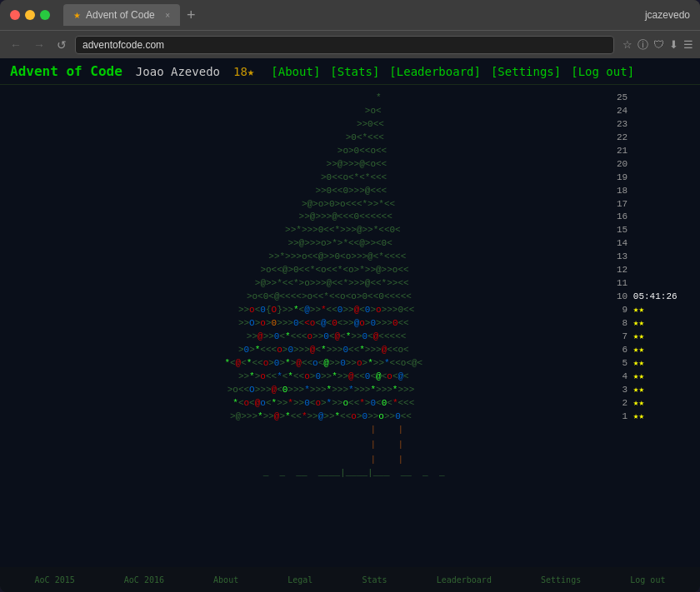 The image size is (700, 592). What do you see at coordinates (647, 297) in the screenshot?
I see `num-10: 10 05:41:26` at bounding box center [647, 297].